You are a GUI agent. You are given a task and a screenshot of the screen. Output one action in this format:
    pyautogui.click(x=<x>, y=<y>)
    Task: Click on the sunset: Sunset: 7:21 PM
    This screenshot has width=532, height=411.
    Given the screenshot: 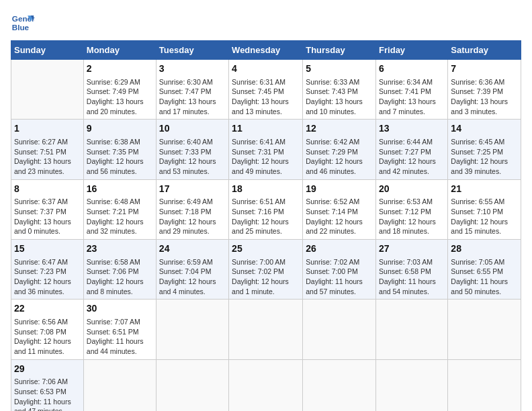 What is the action you would take?
    pyautogui.click(x=113, y=212)
    